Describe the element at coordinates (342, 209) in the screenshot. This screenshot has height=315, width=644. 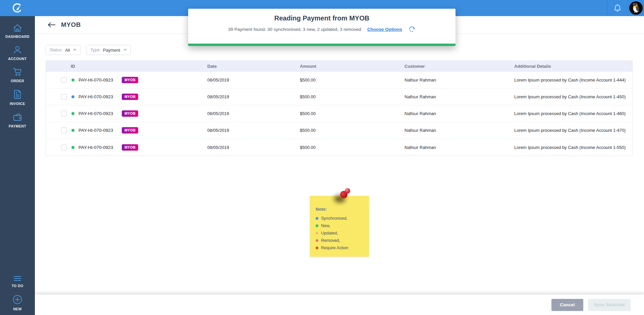
I see `note-title: Note:` at that location.